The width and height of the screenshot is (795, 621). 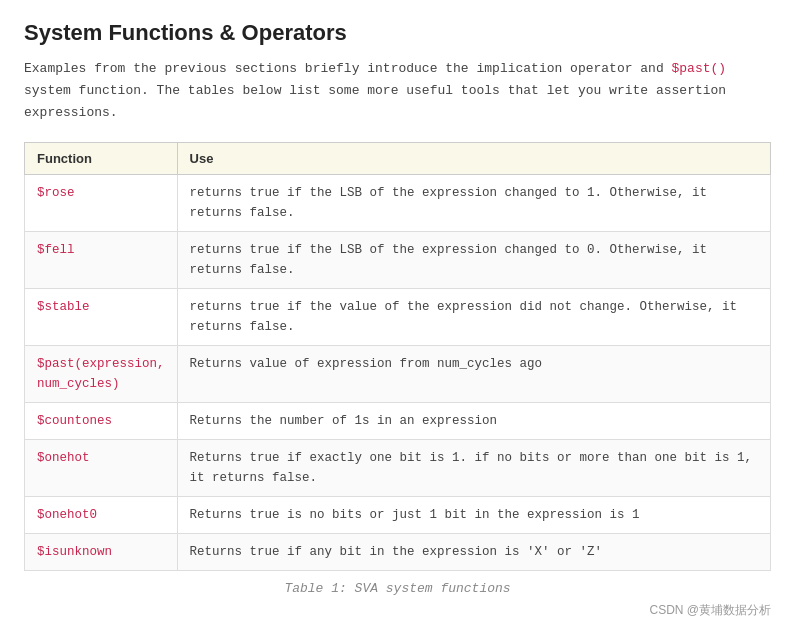 I want to click on table-row: $onehotReturns true if exactly one bit i…, so click(x=398, y=468).